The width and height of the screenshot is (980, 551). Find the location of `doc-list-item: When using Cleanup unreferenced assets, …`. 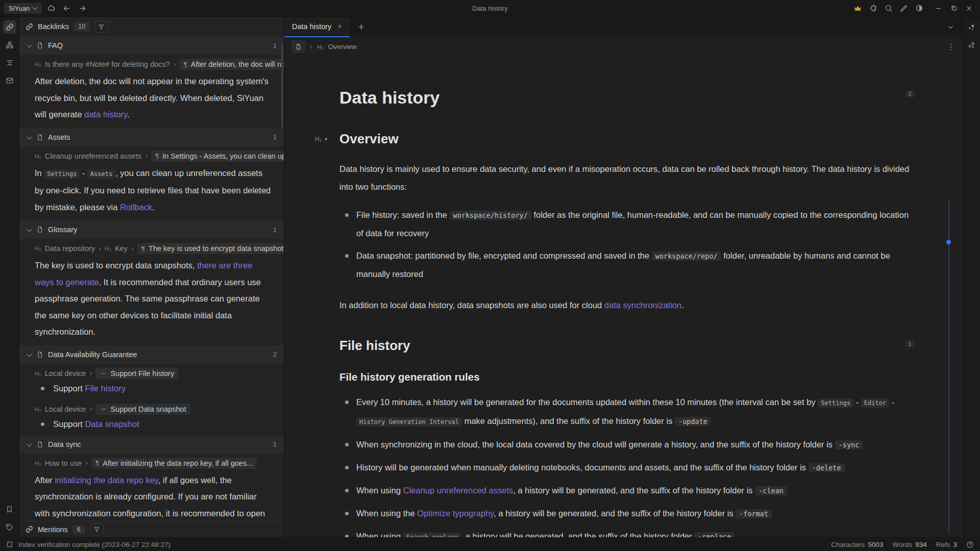

doc-list-item: When using Cleanup unreferenced assets, … is located at coordinates (627, 491).